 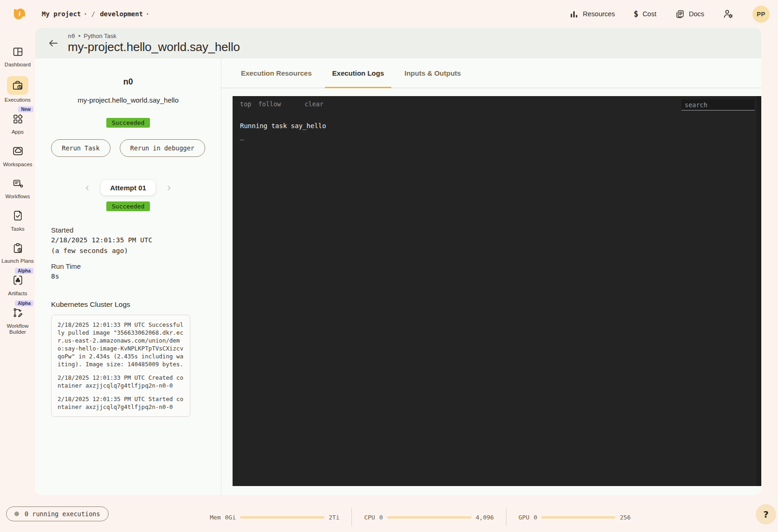 What do you see at coordinates (381, 517) in the screenshot?
I see `cpu-meter-current: 0` at bounding box center [381, 517].